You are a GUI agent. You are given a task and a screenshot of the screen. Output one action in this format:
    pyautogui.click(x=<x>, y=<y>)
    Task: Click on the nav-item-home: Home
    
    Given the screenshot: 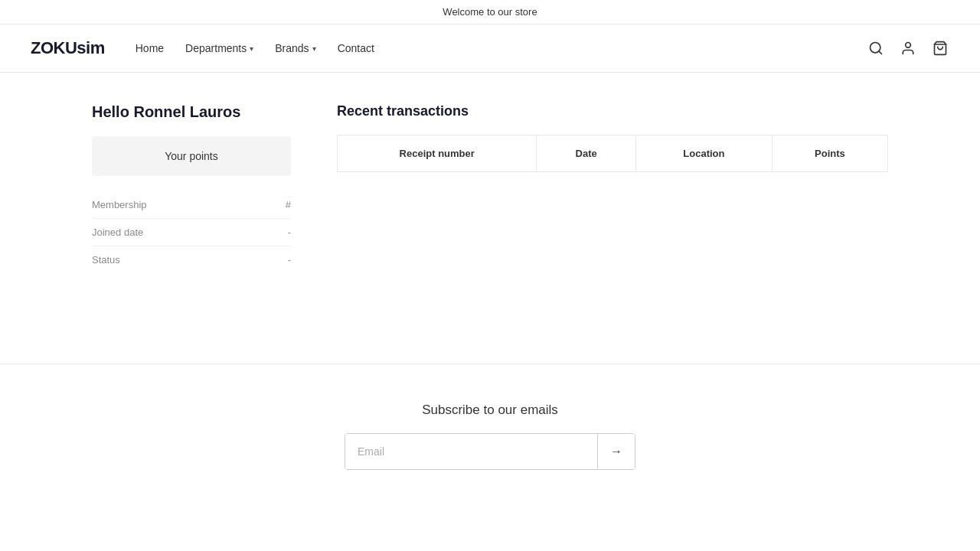 What is the action you would take?
    pyautogui.click(x=150, y=48)
    